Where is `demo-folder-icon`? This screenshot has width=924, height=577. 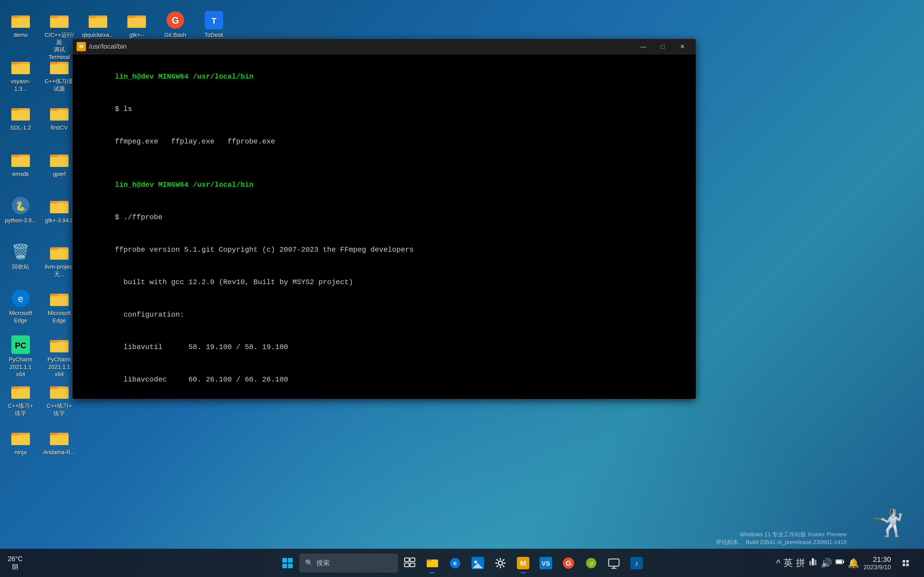
demo-folder-icon is located at coordinates (21, 20).